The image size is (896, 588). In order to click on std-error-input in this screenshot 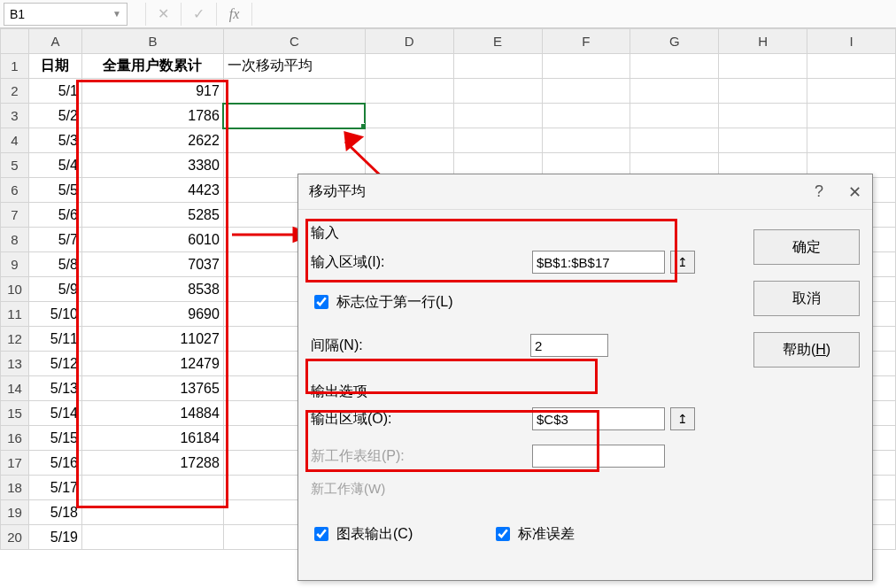, I will do `click(503, 534)`.